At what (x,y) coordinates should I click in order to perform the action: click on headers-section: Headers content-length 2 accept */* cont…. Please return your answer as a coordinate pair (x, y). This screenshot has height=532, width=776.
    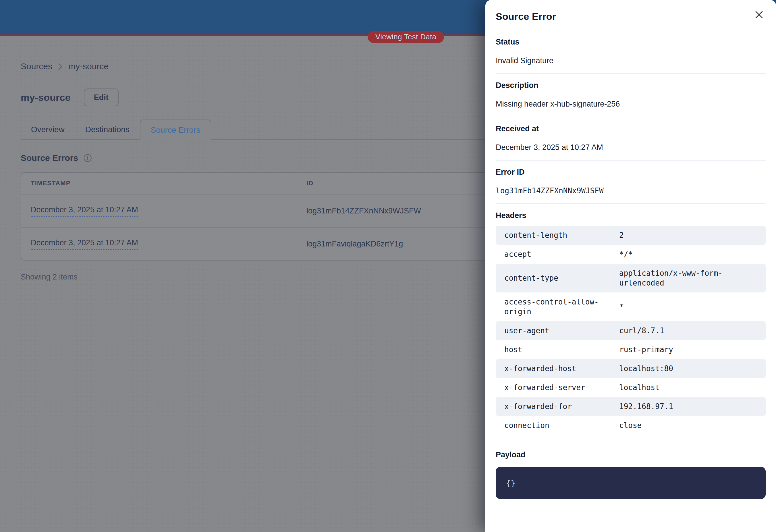
    Looking at the image, I should click on (631, 323).